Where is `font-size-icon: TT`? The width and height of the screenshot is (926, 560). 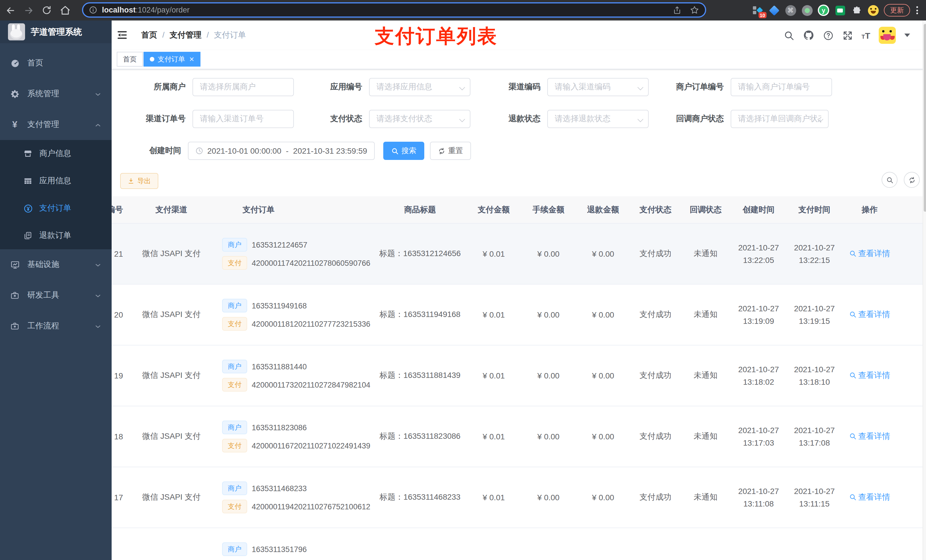
font-size-icon: TT is located at coordinates (866, 35).